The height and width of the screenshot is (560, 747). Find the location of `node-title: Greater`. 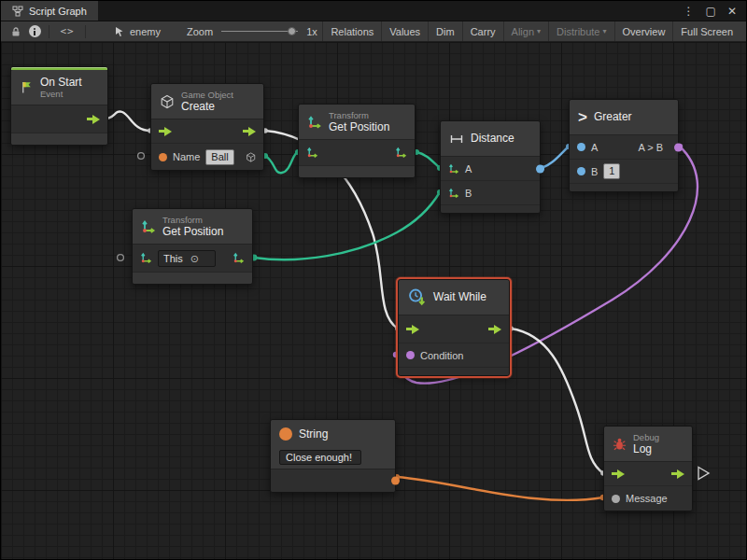

node-title: Greater is located at coordinates (613, 117).